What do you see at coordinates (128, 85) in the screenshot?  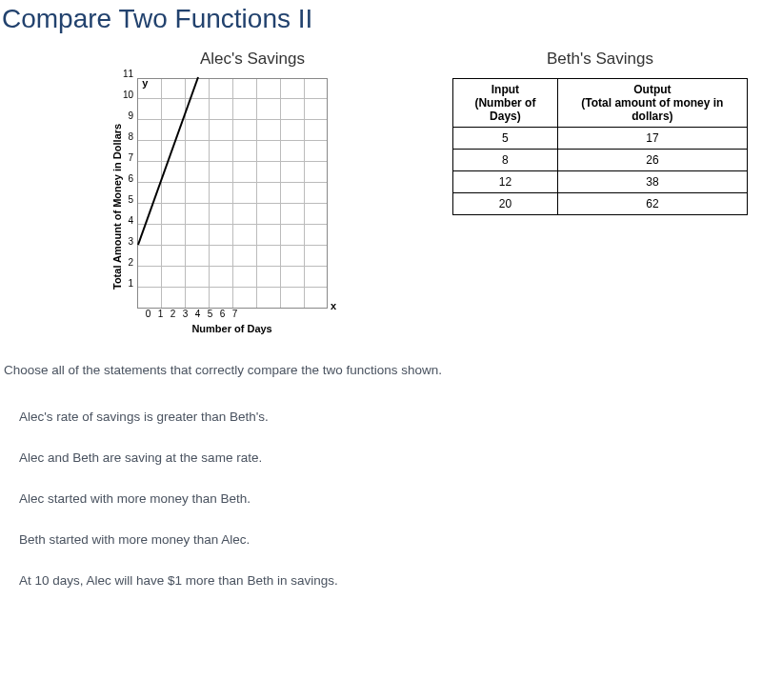 I see `y-tick: 11` at bounding box center [128, 85].